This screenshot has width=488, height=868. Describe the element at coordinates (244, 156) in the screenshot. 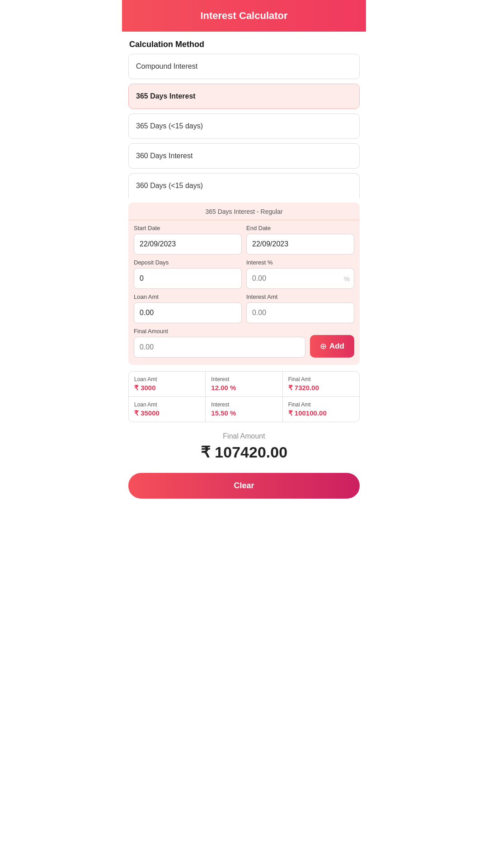

I see `method-item-360days: 360 Days Interest` at that location.